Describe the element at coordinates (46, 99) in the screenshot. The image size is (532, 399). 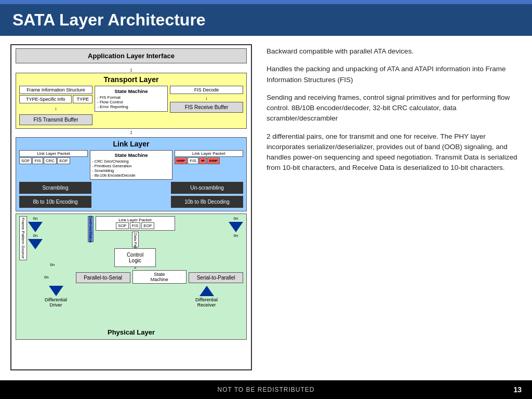
I see `type-specific-info-box: TYPE-Specific Info` at that location.